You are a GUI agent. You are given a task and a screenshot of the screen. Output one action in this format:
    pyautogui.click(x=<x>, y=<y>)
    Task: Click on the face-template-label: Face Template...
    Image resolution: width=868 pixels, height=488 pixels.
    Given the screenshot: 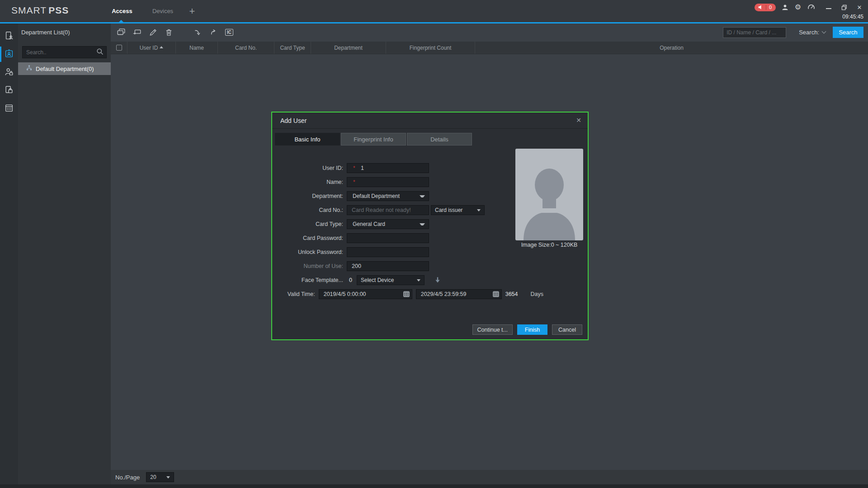 What is the action you would take?
    pyautogui.click(x=309, y=280)
    